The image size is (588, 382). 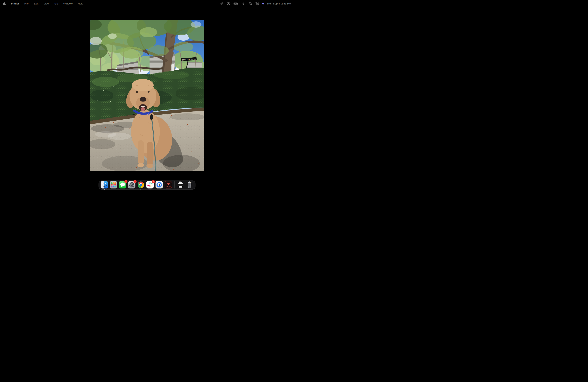 What do you see at coordinates (279, 3) in the screenshot?
I see `menubar-clock: Mon Sep 8 2:53 PM` at bounding box center [279, 3].